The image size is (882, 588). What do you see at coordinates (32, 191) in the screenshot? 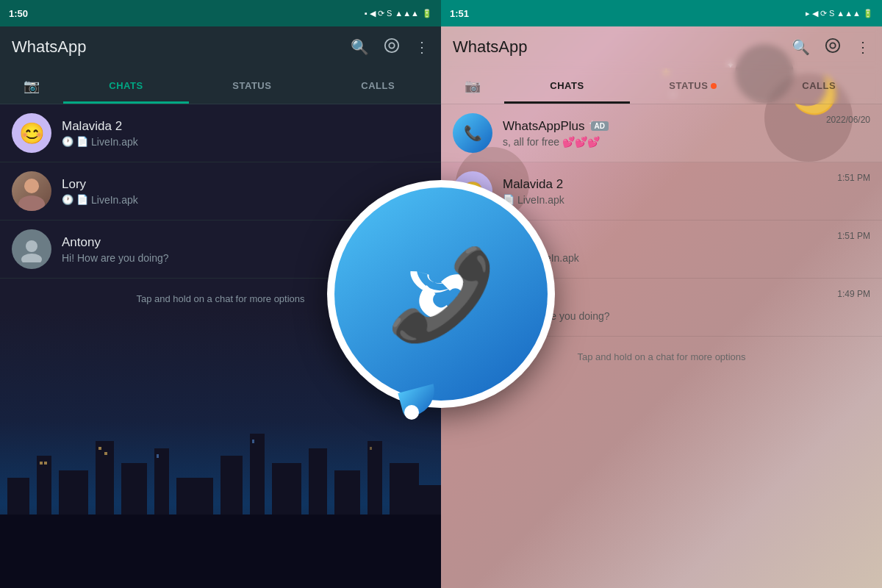
I see `avatar-lory-left` at bounding box center [32, 191].